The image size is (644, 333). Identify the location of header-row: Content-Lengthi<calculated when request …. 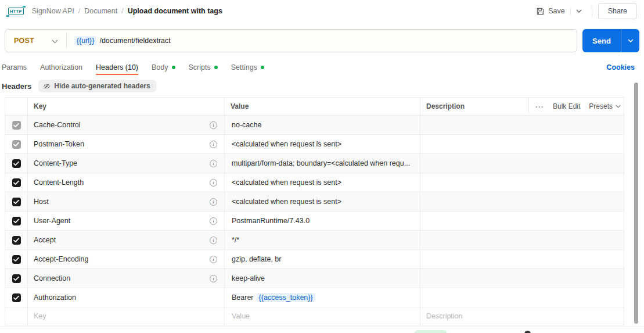
(315, 182).